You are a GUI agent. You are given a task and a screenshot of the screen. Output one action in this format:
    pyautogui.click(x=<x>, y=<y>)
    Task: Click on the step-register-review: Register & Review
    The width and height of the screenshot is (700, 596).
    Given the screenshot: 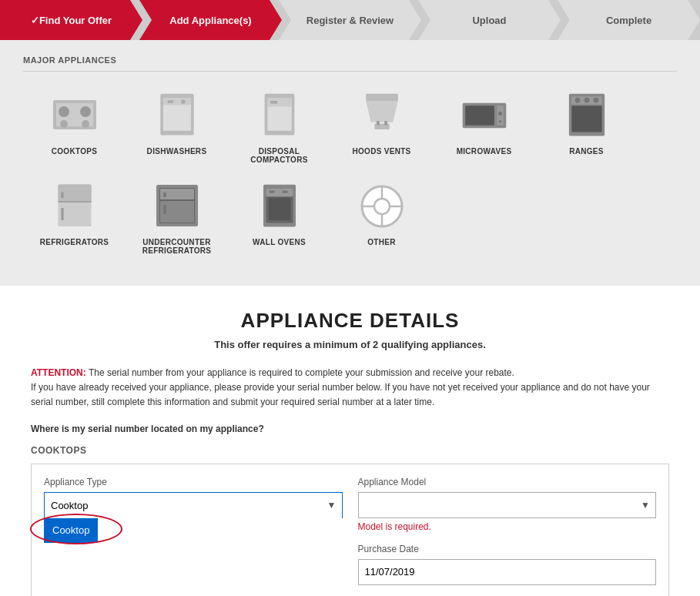 What is the action you would take?
    pyautogui.click(x=350, y=20)
    